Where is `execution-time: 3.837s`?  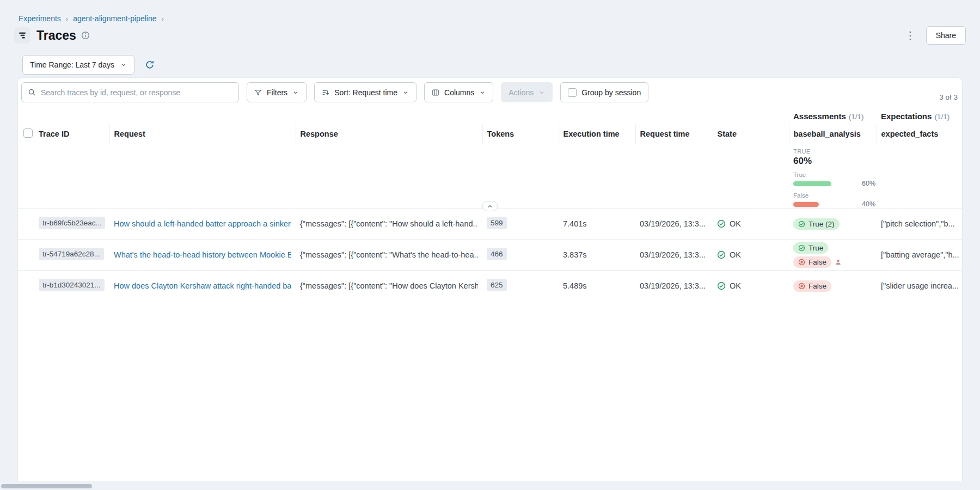
execution-time: 3.837s is located at coordinates (575, 255).